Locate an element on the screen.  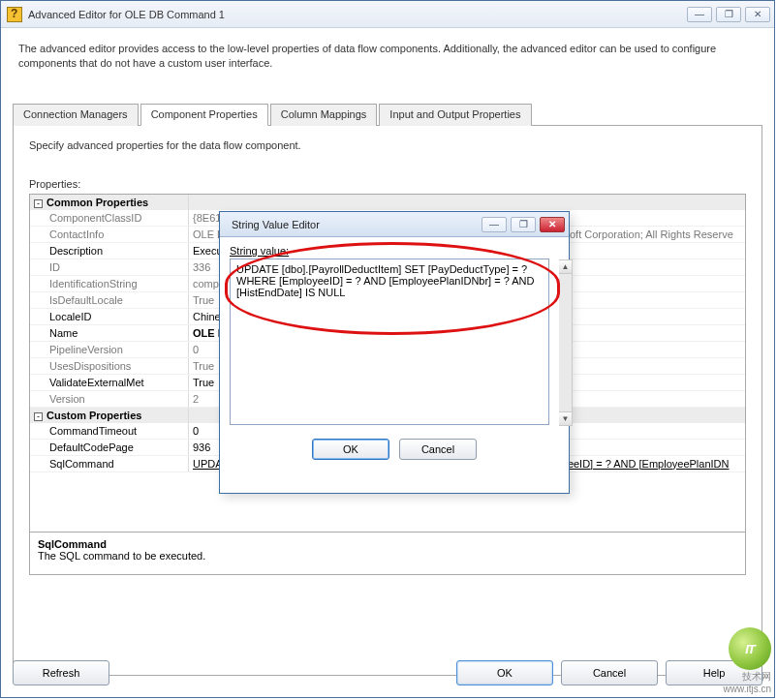
dialog-button-row: Refresh OK Cancel Help is located at coordinates (388, 673).